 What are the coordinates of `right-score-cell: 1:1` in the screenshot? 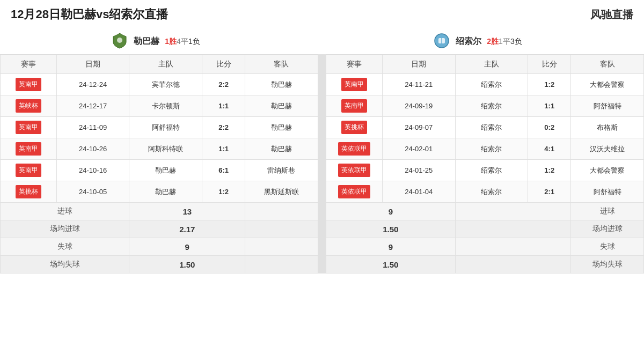 It's located at (550, 106).